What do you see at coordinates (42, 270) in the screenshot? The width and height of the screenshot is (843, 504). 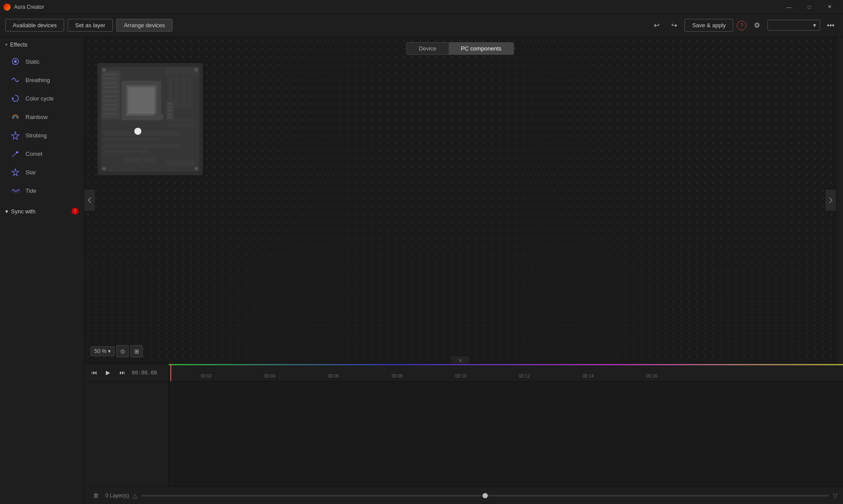 I see `sidebar: ▾ Effects Static Breathing Color cycle` at bounding box center [42, 270].